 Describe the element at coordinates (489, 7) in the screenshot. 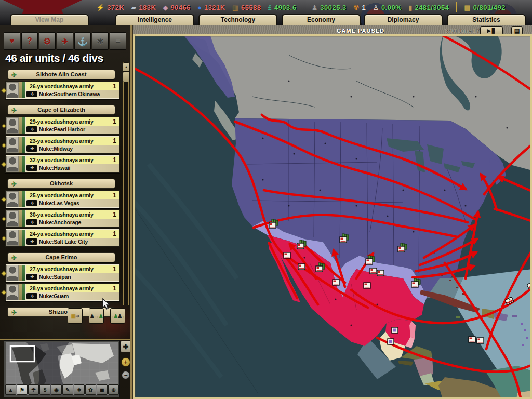

I see `resource-value: 0/801/492` at that location.